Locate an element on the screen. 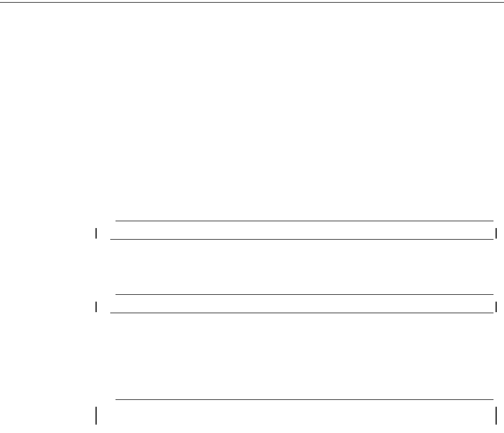  page-top-rule is located at coordinates (252, 2).